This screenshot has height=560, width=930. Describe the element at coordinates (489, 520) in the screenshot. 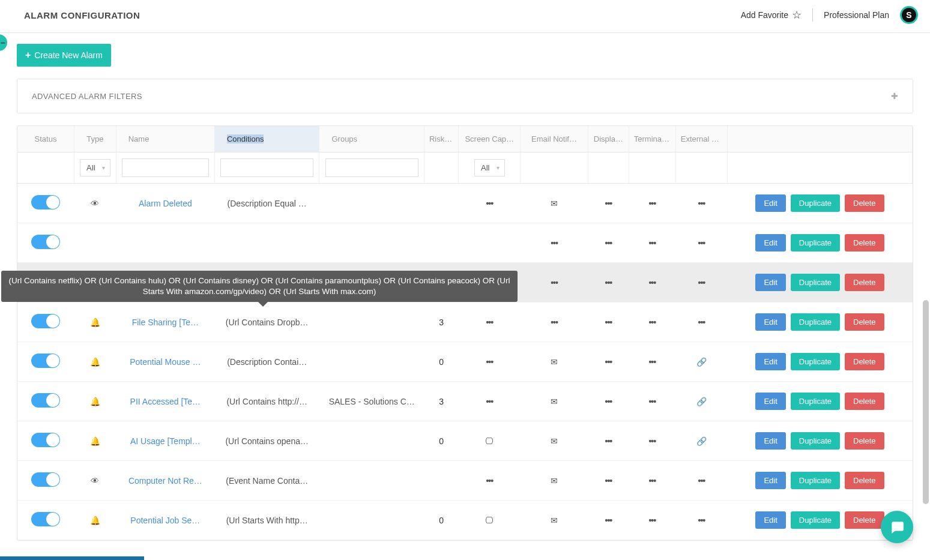

I see `screen-icon: 🖵` at that location.